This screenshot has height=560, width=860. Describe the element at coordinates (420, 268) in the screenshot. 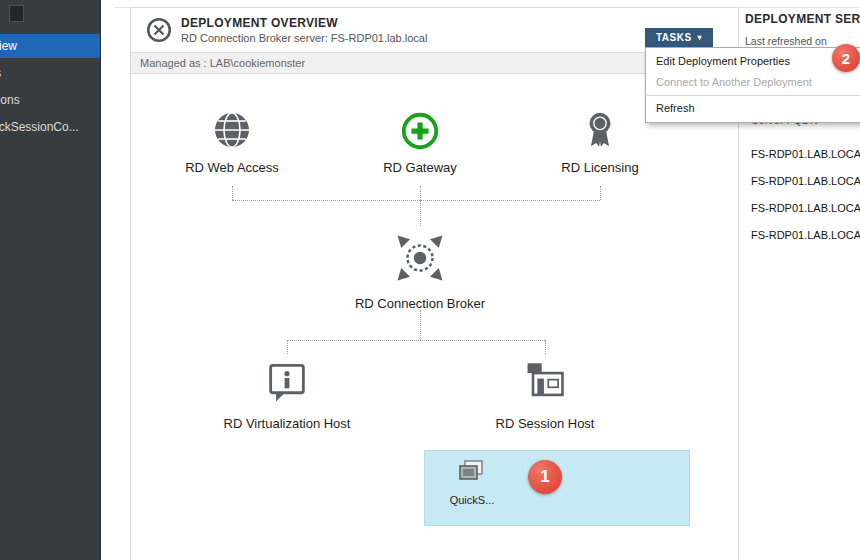

I see `node-rd-connection-broker: RD Connection Broker` at that location.